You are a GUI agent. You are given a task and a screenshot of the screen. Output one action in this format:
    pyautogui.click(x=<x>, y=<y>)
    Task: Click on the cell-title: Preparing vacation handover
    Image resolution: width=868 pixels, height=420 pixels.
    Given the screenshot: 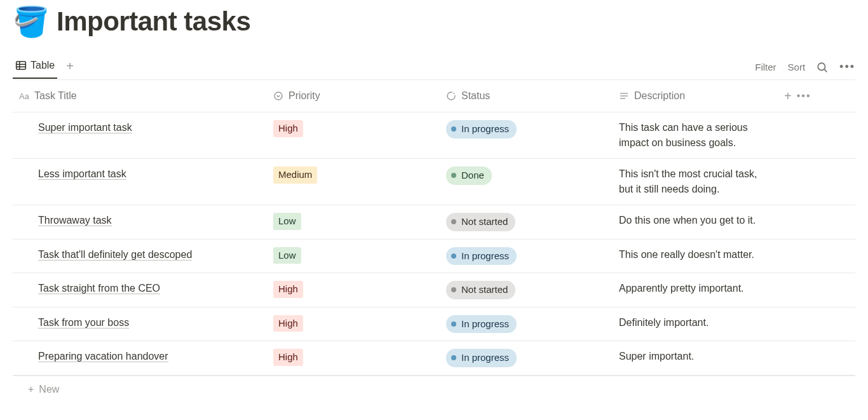 What is the action you would take?
    pyautogui.click(x=140, y=358)
    